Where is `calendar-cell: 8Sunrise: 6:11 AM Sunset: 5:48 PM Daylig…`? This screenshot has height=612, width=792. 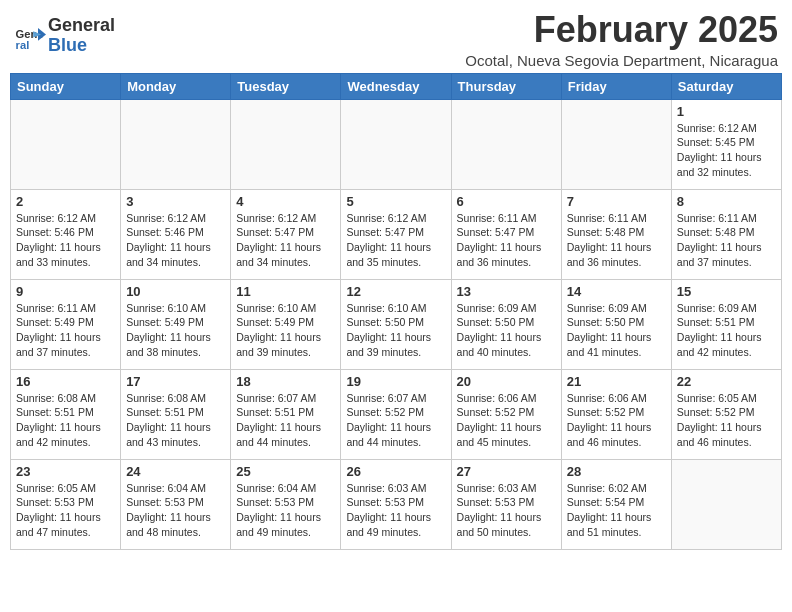 calendar-cell: 8Sunrise: 6:11 AM Sunset: 5:48 PM Daylig… is located at coordinates (726, 234).